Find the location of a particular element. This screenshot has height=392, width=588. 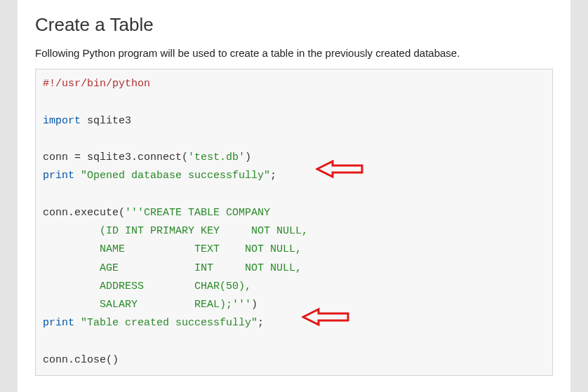

code-sql-line6: SALARY REAL);''' is located at coordinates (147, 304).